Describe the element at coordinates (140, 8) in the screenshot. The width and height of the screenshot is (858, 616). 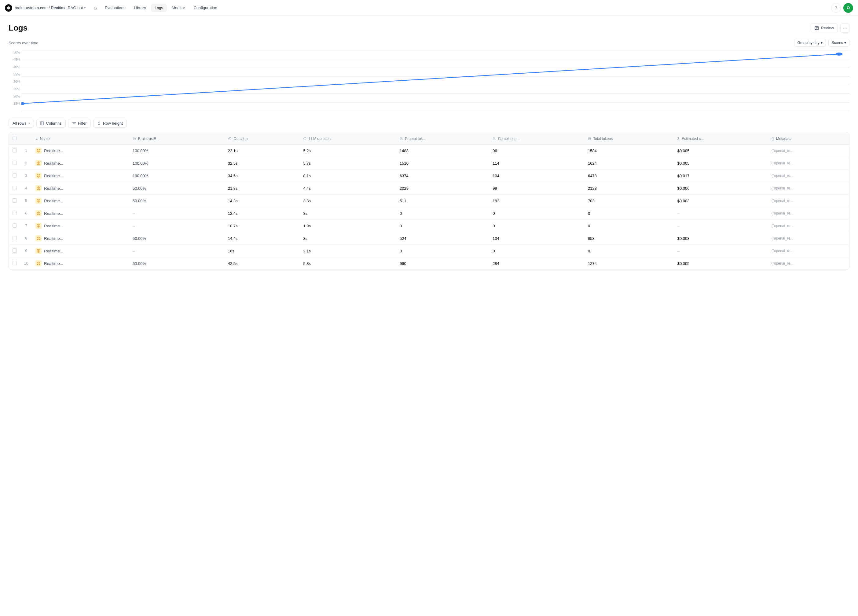
I see `nav-library: Library` at that location.